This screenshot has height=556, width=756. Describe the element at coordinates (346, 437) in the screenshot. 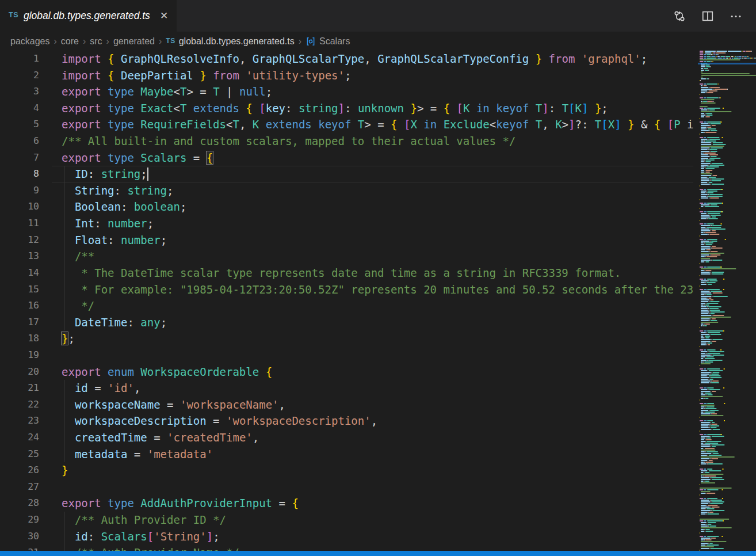

I see `code-line-24: 24 createdTime = 'createdTime',` at that location.